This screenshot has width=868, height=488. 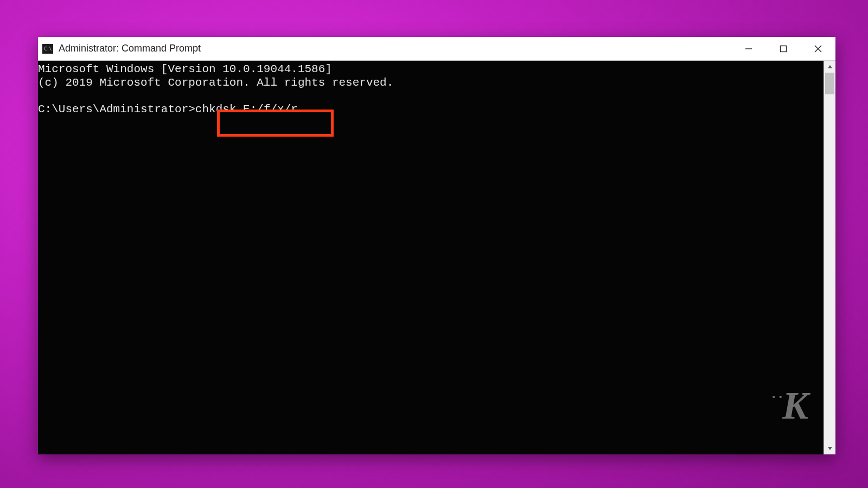 I want to click on scroll-thumb, so click(x=830, y=84).